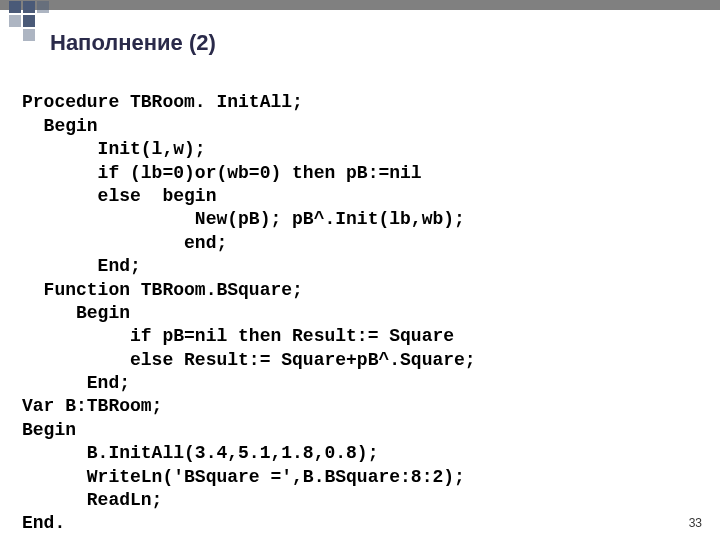 Image resolution: width=720 pixels, height=540 pixels. Describe the element at coordinates (244, 219) in the screenshot. I see `code-line: New(pB); pB^.Init(lb,wb);` at that location.